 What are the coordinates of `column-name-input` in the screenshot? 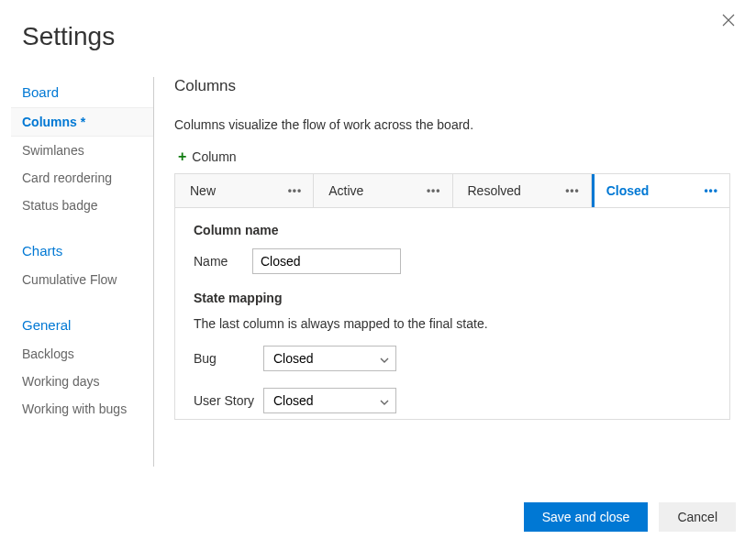 It's located at (327, 261).